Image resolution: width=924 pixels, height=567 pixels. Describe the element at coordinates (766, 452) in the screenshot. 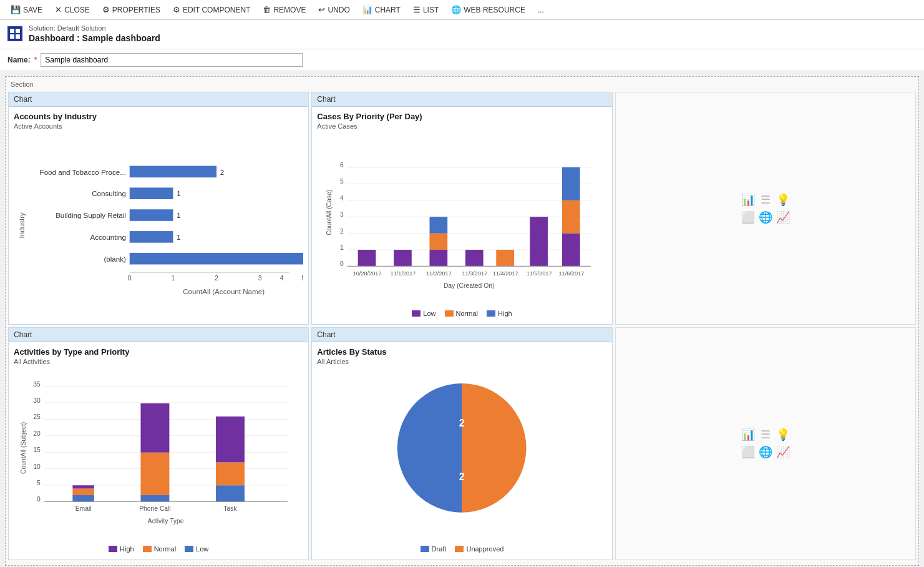

I see `globe-icon-2: 🌐` at that location.